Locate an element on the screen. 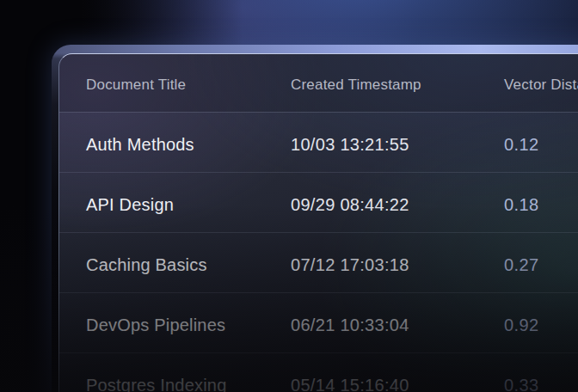 The height and width of the screenshot is (392, 578). document-title: Postgres Indexing is located at coordinates (188, 382).